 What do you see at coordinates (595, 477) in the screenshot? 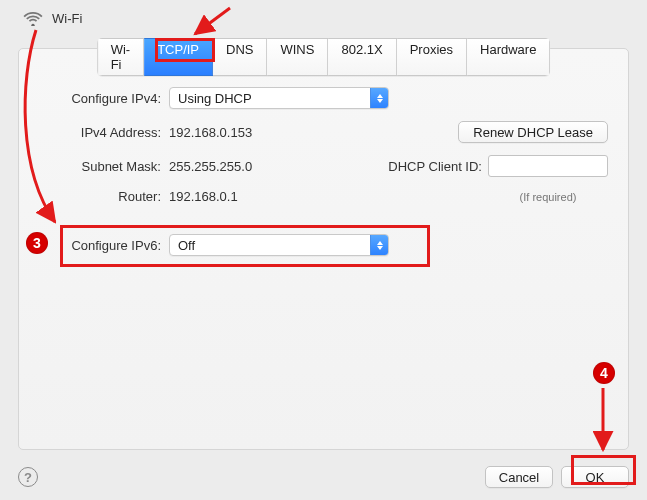
I see `ok-button: OK` at bounding box center [595, 477].